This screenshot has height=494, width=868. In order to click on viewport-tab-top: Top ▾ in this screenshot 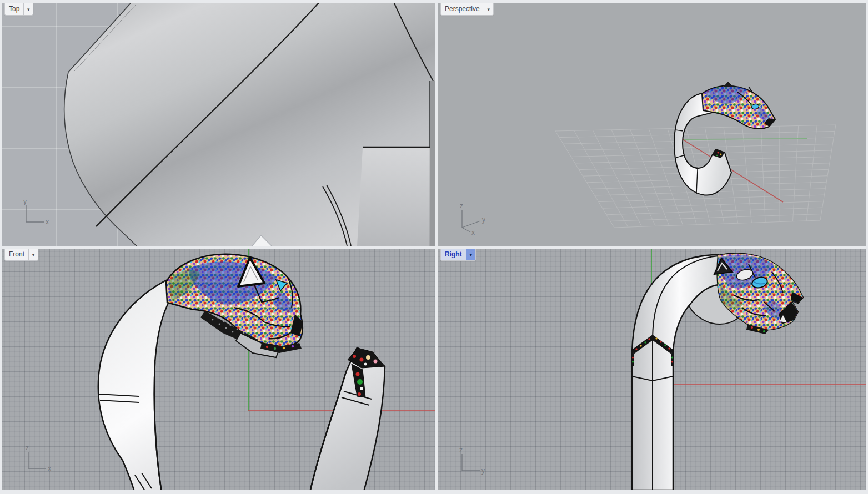, I will do `click(19, 9)`.